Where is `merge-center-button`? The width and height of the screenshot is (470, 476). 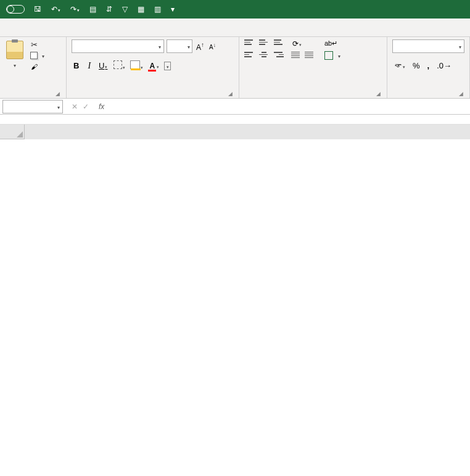 merge-center-button is located at coordinates (332, 55).